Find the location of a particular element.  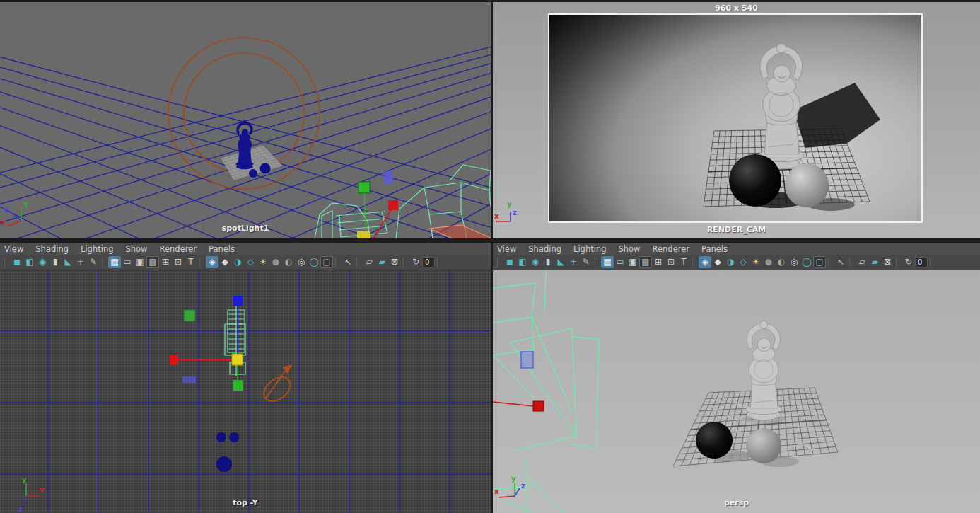

axis-z-label: z is located at coordinates (523, 485).